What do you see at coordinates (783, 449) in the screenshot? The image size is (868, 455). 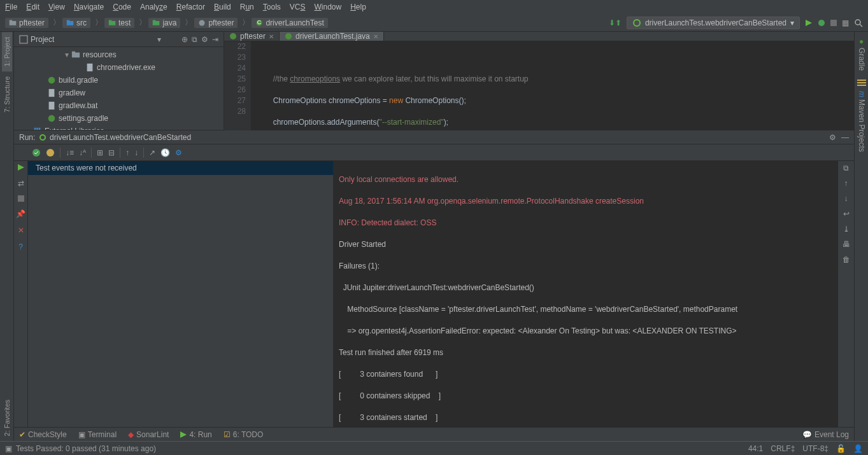 I see `line-separator: CRLF‡` at bounding box center [783, 449].